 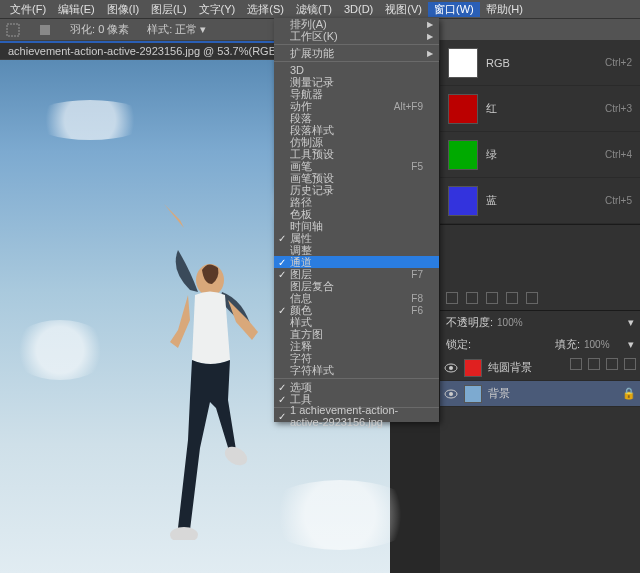 I want to click on channel-shortcut: Ctrl+4, so click(x=618, y=154).